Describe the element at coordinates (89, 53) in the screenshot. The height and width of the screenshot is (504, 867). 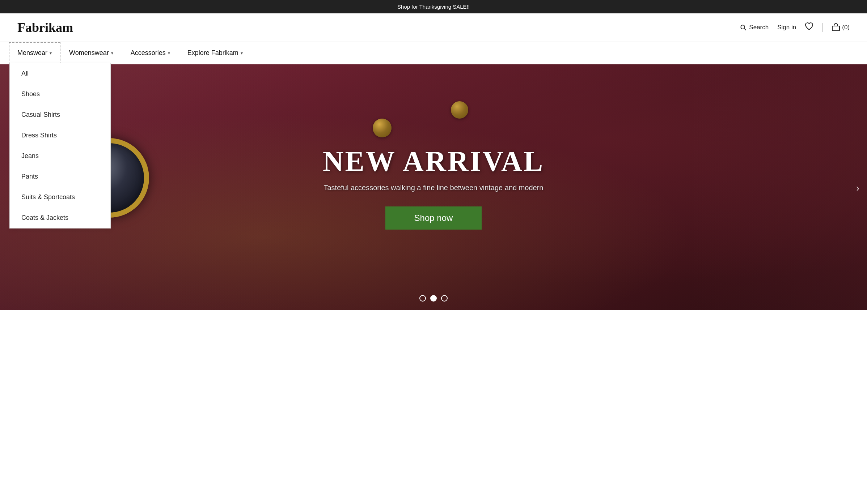
I see `nav-womenswear-label: Womenswear` at that location.